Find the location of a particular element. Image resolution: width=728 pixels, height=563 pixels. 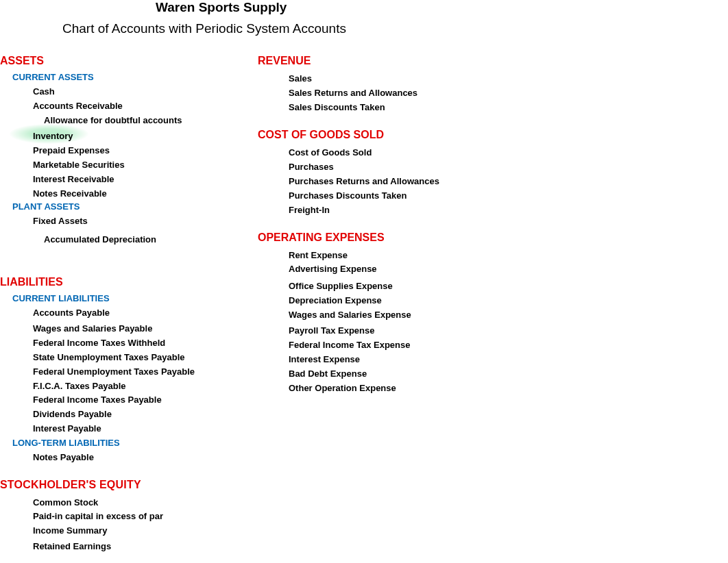

account-item: Office Supplies Expense is located at coordinates (364, 286).